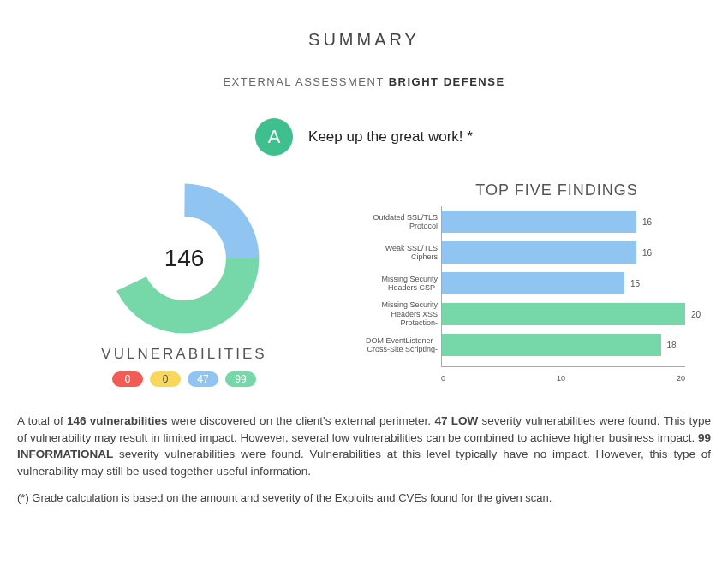  I want to click on subhead-strong: BRIGHT DEFENSE, so click(447, 82).